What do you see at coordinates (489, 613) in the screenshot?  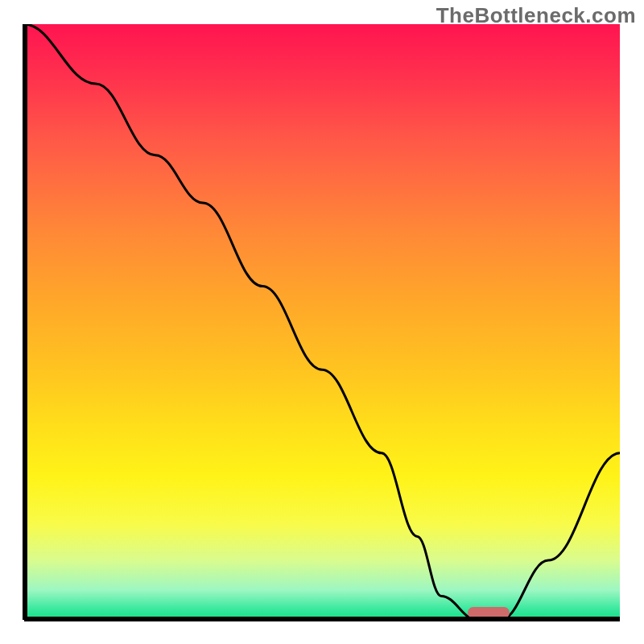 I see `optimal-marker` at bounding box center [489, 613].